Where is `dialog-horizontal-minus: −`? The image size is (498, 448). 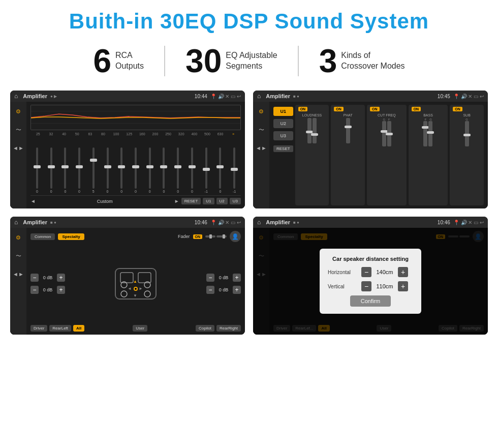
dialog-horizontal-minus: − is located at coordinates (366, 272).